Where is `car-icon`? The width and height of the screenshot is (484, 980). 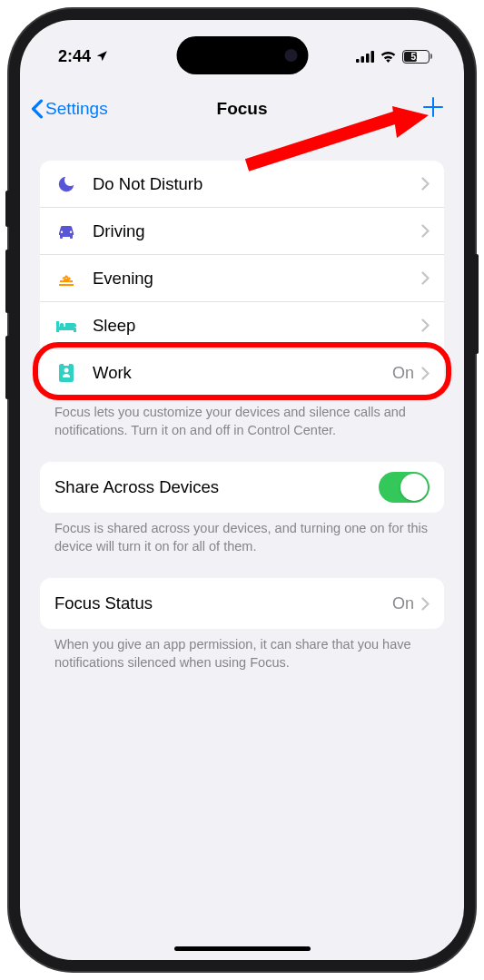
car-icon is located at coordinates (66, 231).